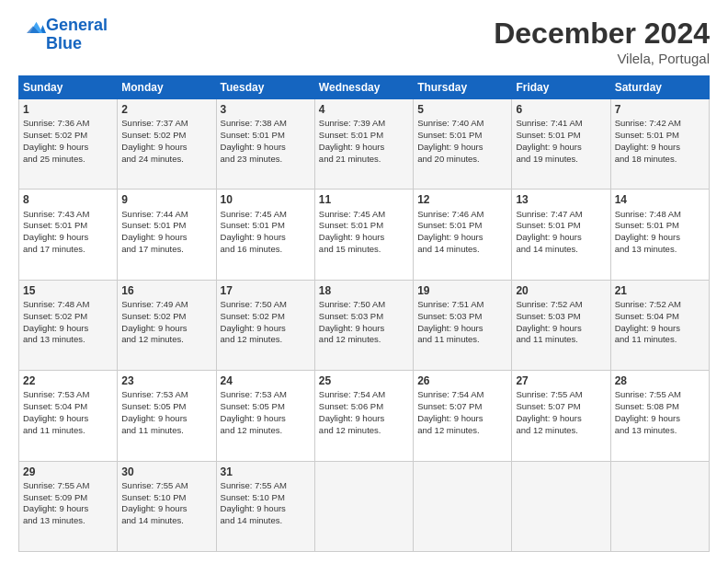  What do you see at coordinates (364, 109) in the screenshot?
I see `day-number: 4` at bounding box center [364, 109].